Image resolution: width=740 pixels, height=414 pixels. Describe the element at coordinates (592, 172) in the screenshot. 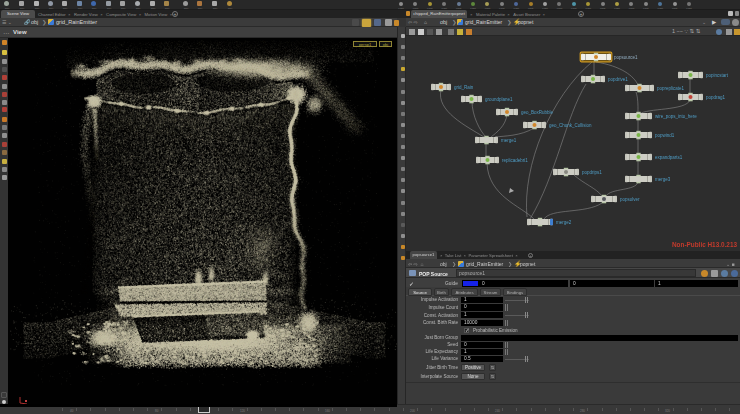

I see `svg-text: popdrips1` at that location.